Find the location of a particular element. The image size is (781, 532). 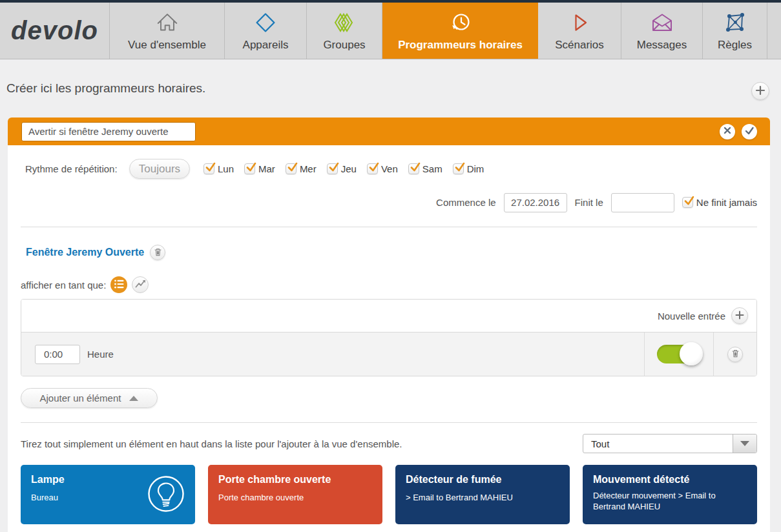

card-mouvement-detecte: Mouvement détecté Détecteur mouvement > … is located at coordinates (670, 495).